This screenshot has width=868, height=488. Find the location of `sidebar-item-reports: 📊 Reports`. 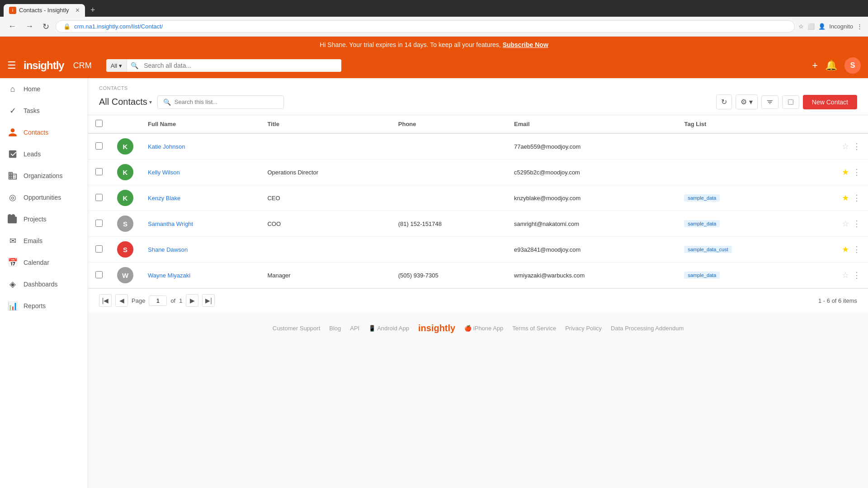

sidebar-item-reports: 📊 Reports is located at coordinates (44, 306).